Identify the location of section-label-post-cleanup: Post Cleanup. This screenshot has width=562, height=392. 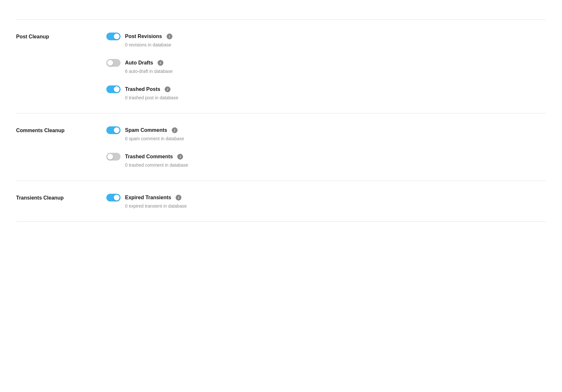
(61, 36).